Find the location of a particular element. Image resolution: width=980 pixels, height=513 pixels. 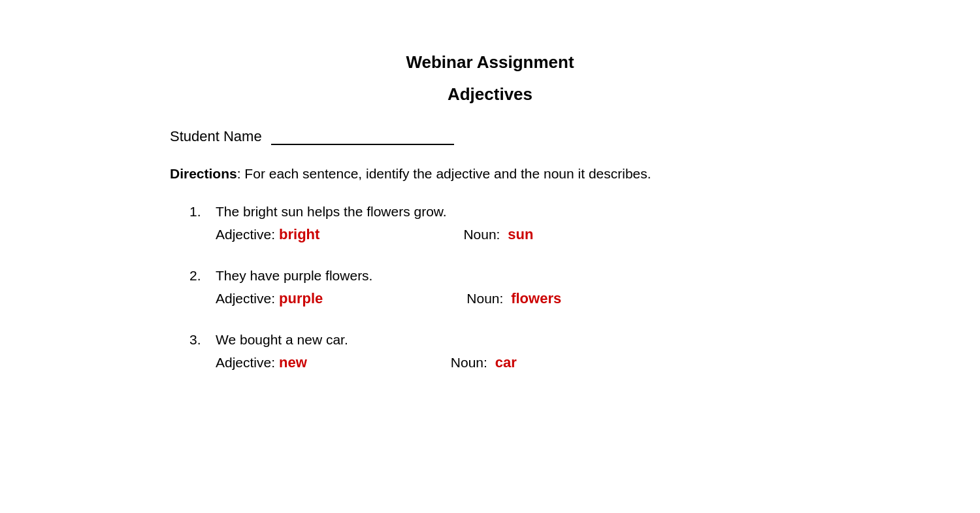

directions-bold-label: Directions is located at coordinates (204, 174).